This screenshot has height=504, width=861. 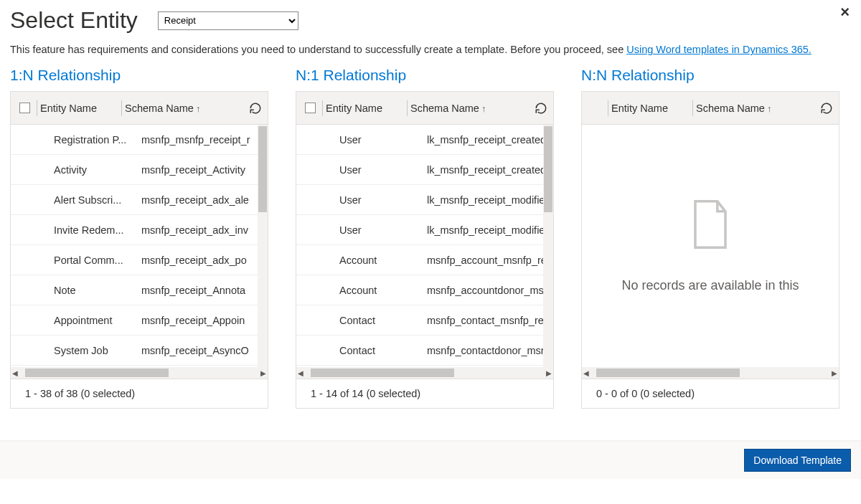 What do you see at coordinates (719, 49) in the screenshot?
I see `intro-link: Using Word templates in Dynamics 365.` at bounding box center [719, 49].